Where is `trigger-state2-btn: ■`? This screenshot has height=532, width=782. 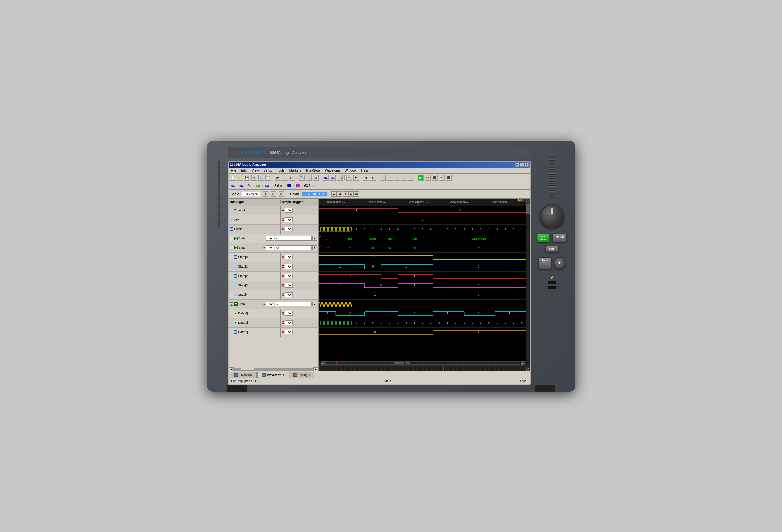 trigger-state2-btn: ■ is located at coordinates (315, 248).